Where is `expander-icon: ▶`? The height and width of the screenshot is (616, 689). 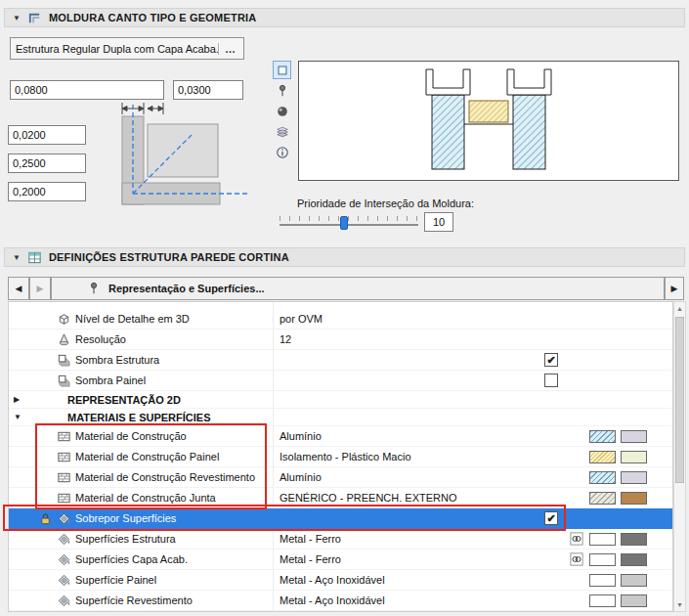 expander-icon: ▶ is located at coordinates (17, 399).